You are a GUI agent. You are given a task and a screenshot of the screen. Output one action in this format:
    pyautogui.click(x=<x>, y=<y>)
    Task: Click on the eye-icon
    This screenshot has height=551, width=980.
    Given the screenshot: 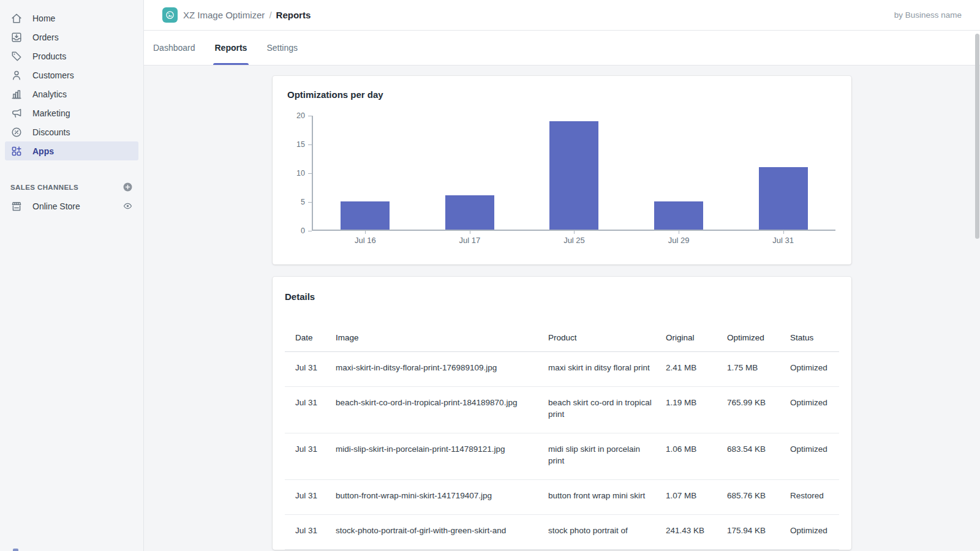 What is the action you would take?
    pyautogui.click(x=127, y=206)
    